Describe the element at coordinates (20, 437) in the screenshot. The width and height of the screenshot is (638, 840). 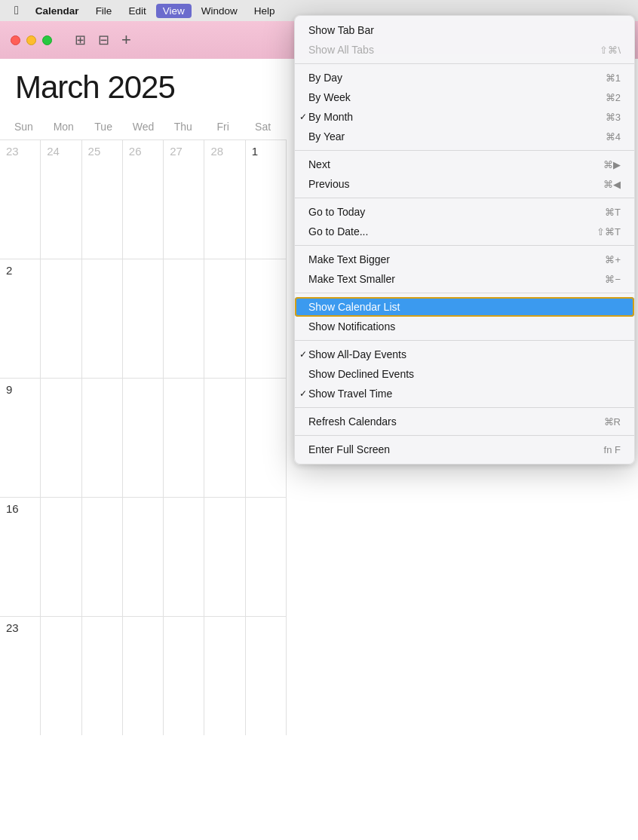
I see `cal-cell-9: 9` at that location.